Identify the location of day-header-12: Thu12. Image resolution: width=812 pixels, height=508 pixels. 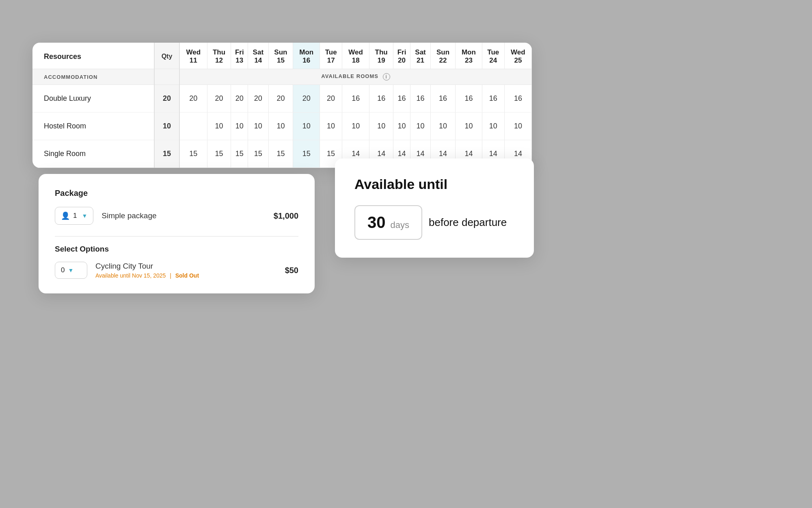
(219, 56).